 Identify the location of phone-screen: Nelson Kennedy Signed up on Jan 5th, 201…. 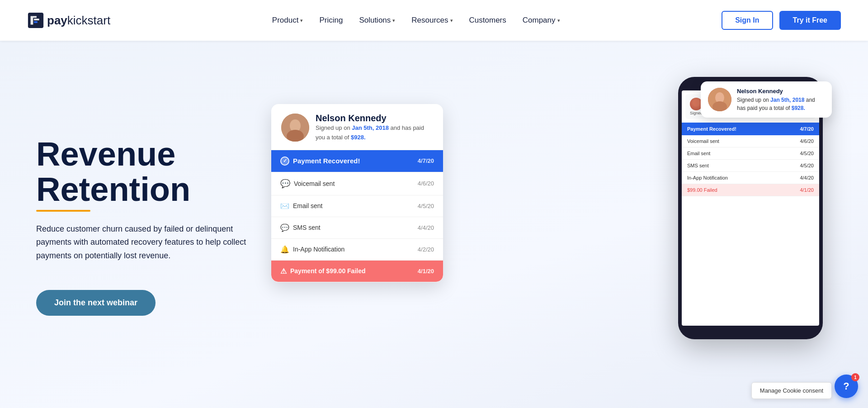
(750, 208).